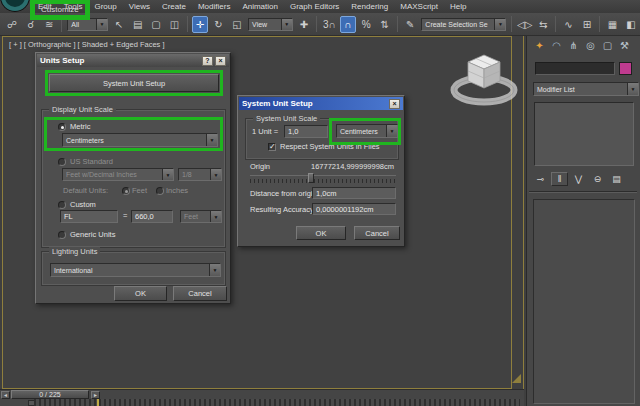  Describe the element at coordinates (608, 46) in the screenshot. I see `tab-display-icon: ▢` at that location.